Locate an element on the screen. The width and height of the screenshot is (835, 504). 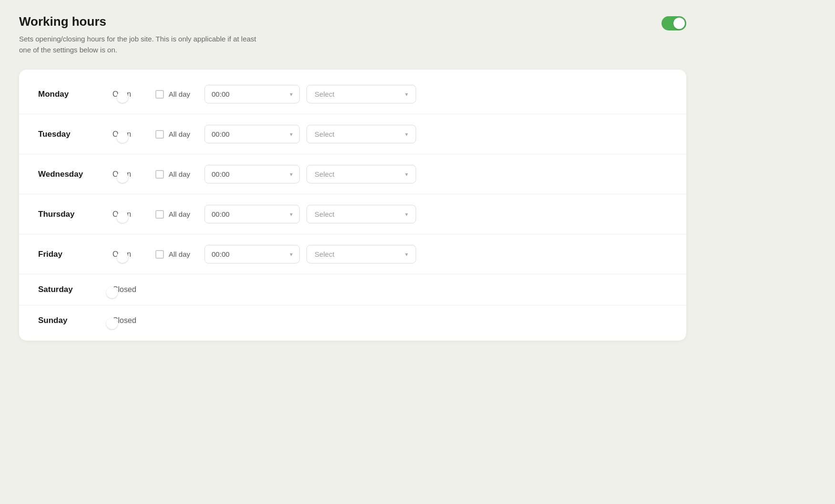
header-text: Working hours Sets opening/closing hours… is located at coordinates (340, 35).